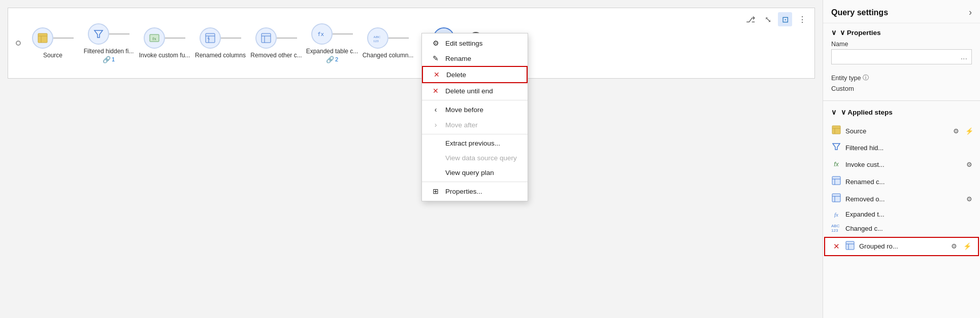 This screenshot has height=318, width=980. Describe the element at coordinates (836, 215) in the screenshot. I see `expanded-step-icon: fx` at that location.